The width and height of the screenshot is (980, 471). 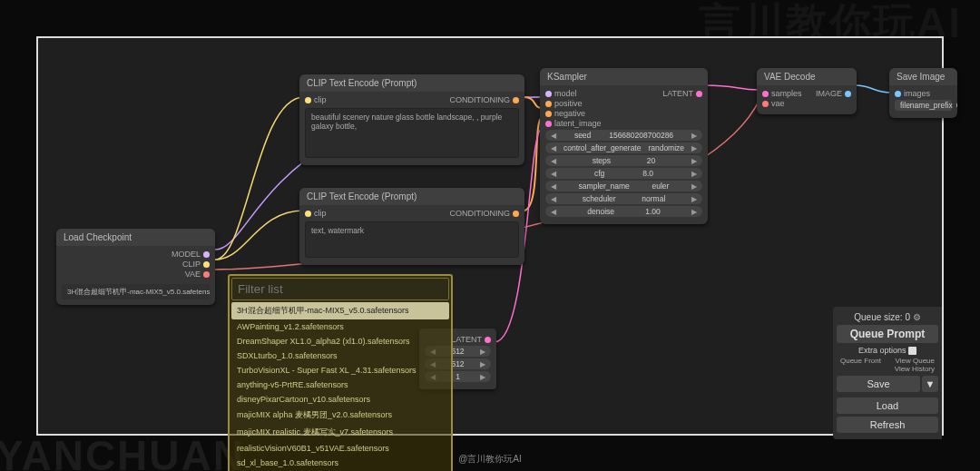 What do you see at coordinates (136, 238) in the screenshot?
I see `node-title: Load Checkpoint` at bounding box center [136, 238].